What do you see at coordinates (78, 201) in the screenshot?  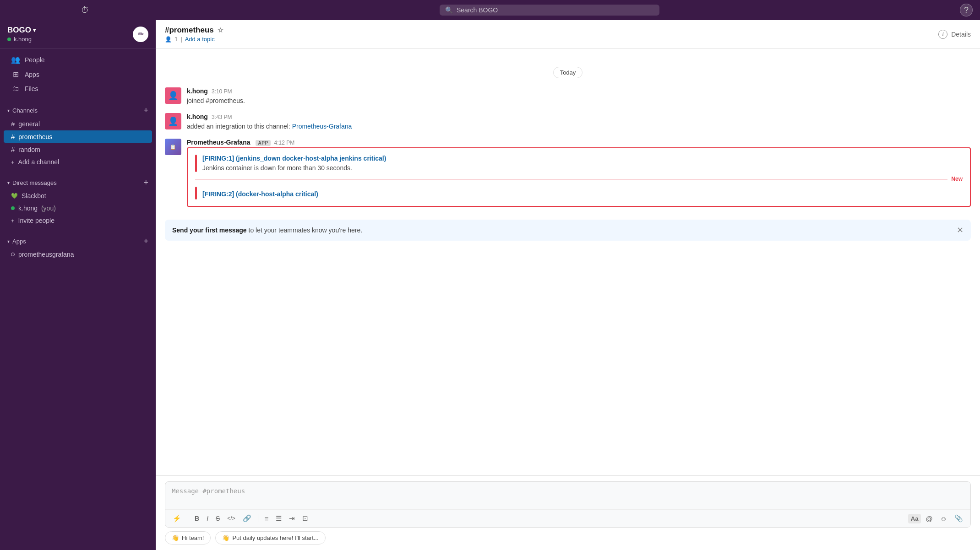 I see `dm-section: ▾ Direct messages + 💚 Slackbot k.hong (y…` at bounding box center [78, 201].